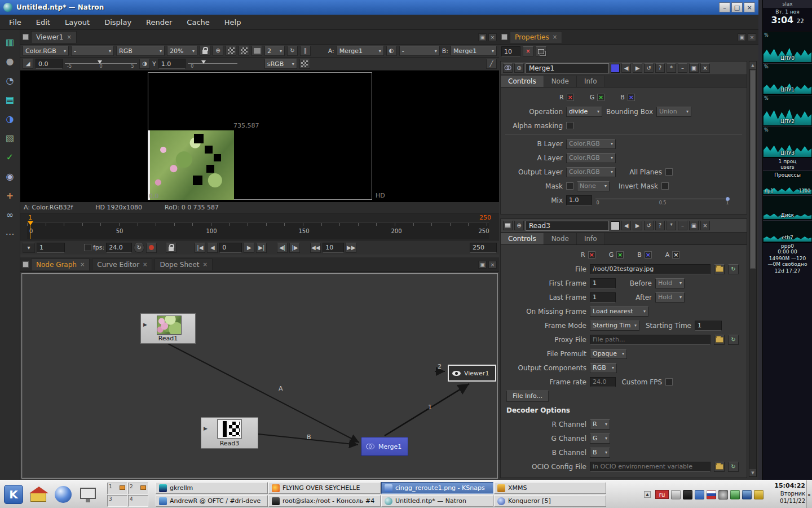 Image resolution: width=812 pixels, height=508 pixels. Describe the element at coordinates (258, 230) in the screenshot. I see `timeline-ruler: 0 50 100 150 200 250` at that location.